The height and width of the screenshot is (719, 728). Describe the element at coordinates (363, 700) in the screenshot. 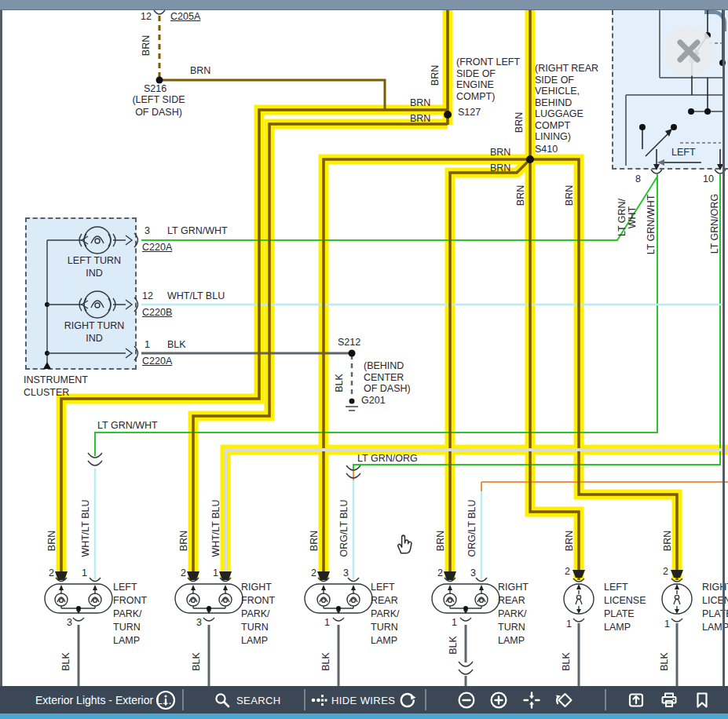

I see `hide-wires-label: HIDE WIRES` at that location.